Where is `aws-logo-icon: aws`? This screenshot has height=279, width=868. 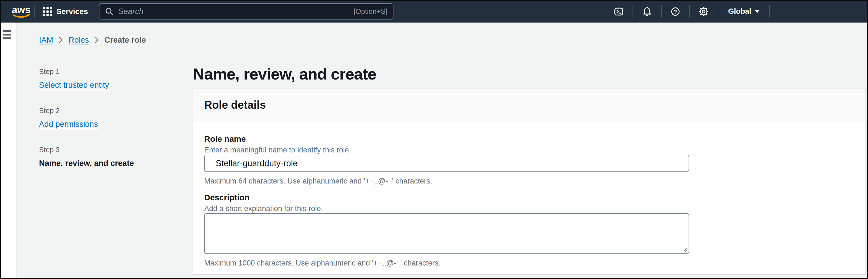 aws-logo-icon: aws is located at coordinates (22, 11).